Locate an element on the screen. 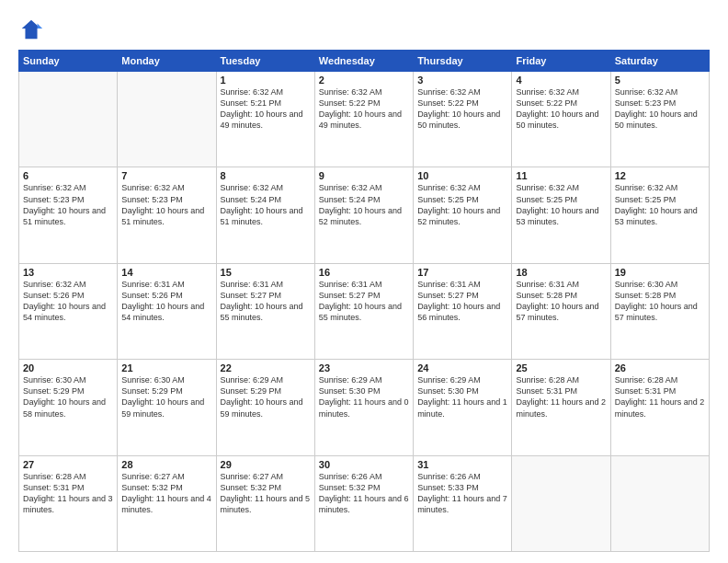  day-number: 6 is located at coordinates (68, 176).